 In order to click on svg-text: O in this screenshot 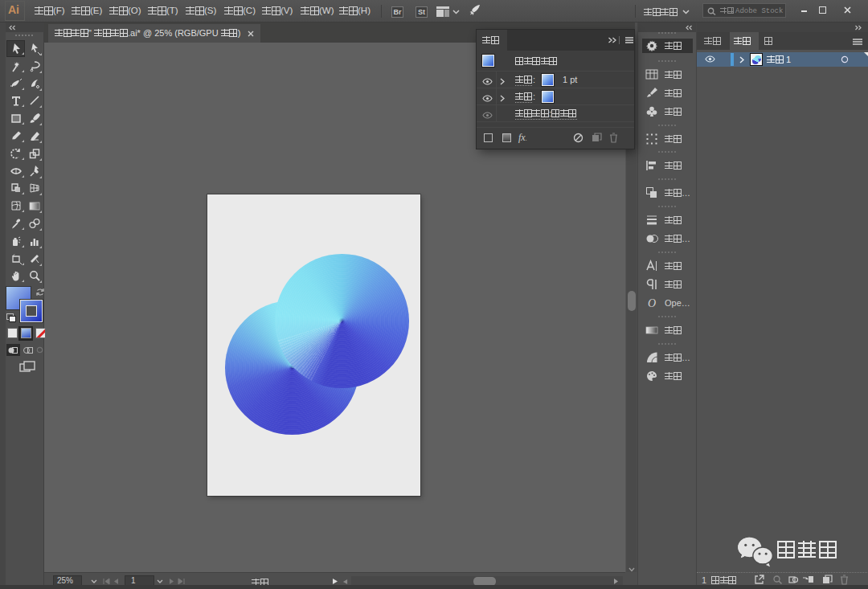, I will do `click(652, 304)`.